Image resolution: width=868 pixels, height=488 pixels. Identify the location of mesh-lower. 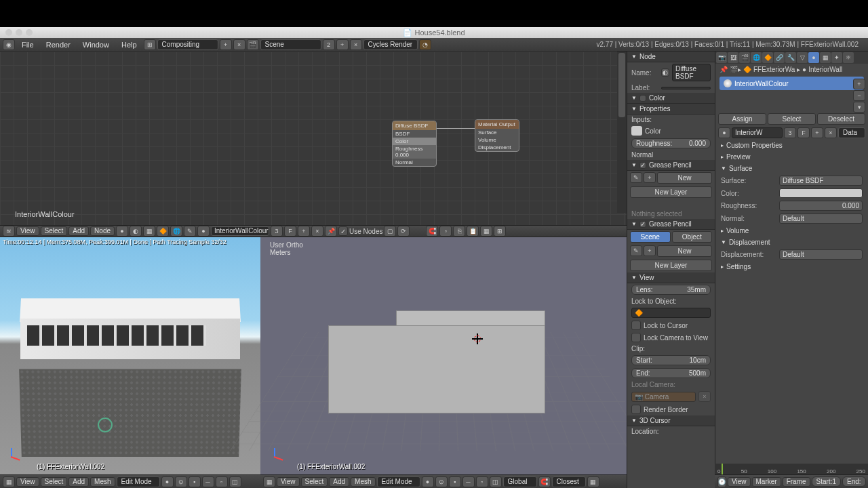
(437, 369).